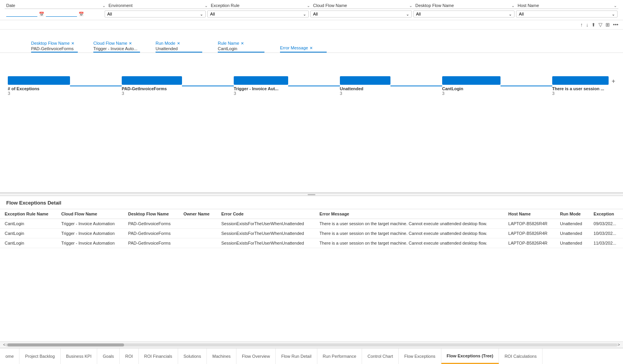 This screenshot has width=623, height=364. What do you see at coordinates (606, 243) in the screenshot?
I see `table-cell-2-8: 11/03/202...` at bounding box center [606, 243].